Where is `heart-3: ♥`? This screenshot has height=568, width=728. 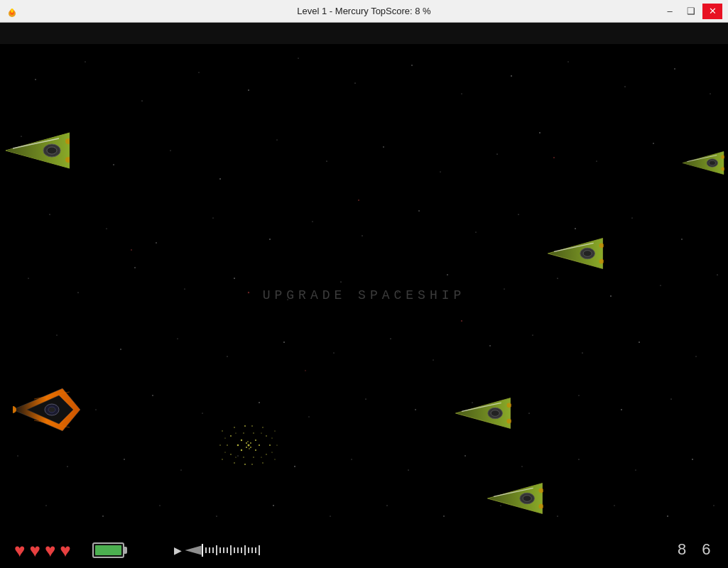 heart-3: ♥ is located at coordinates (50, 550).